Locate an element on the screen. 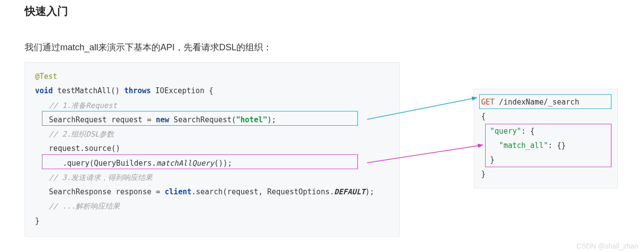 The image size is (644, 252). exception: IOException { is located at coordinates (182, 91).